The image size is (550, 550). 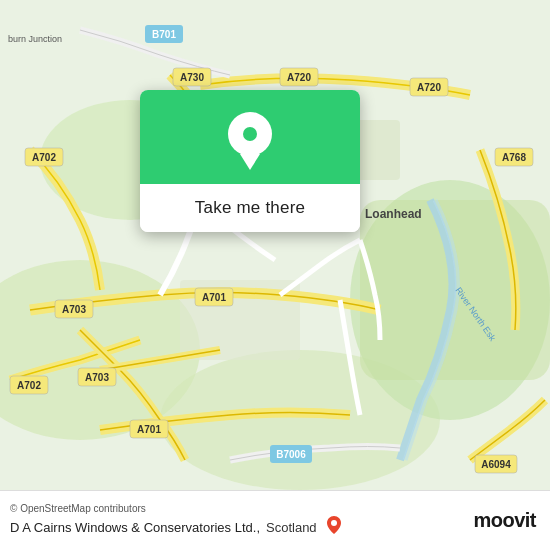 What do you see at coordinates (250, 208) in the screenshot?
I see `popup-button-area: Take me there` at bounding box center [250, 208].